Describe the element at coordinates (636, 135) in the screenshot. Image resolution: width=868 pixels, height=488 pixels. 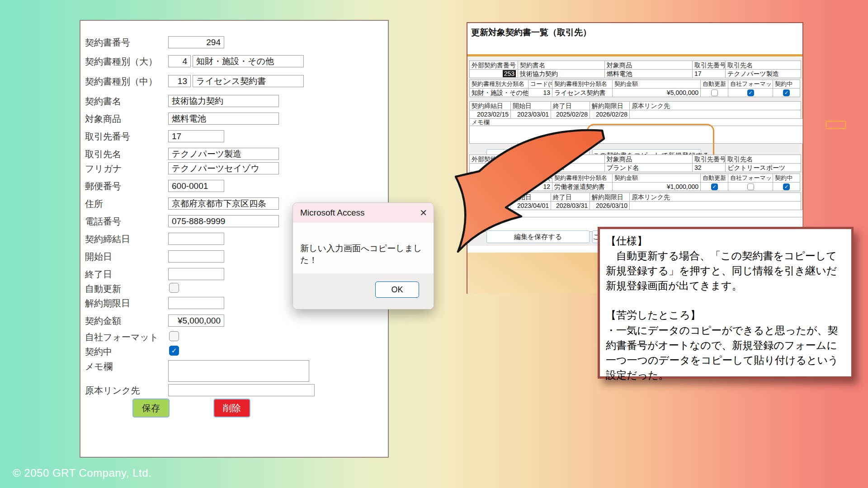
I see `memo-value-cell` at that location.